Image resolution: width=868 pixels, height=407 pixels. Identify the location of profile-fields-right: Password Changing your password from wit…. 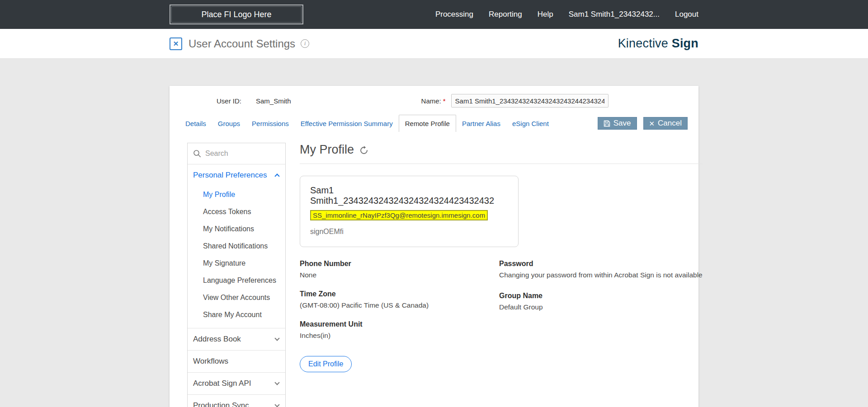
(601, 305).